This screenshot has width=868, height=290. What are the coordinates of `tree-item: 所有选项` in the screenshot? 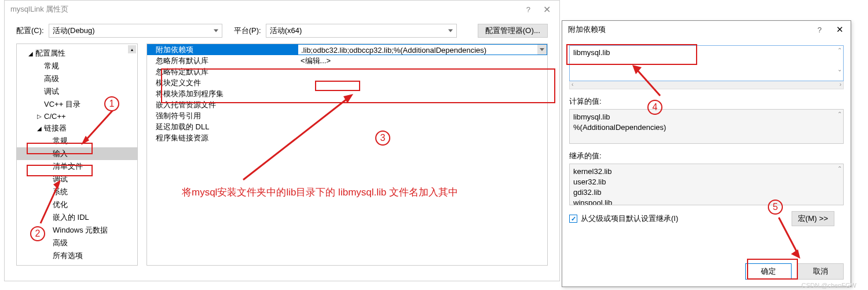 It's located at (77, 256).